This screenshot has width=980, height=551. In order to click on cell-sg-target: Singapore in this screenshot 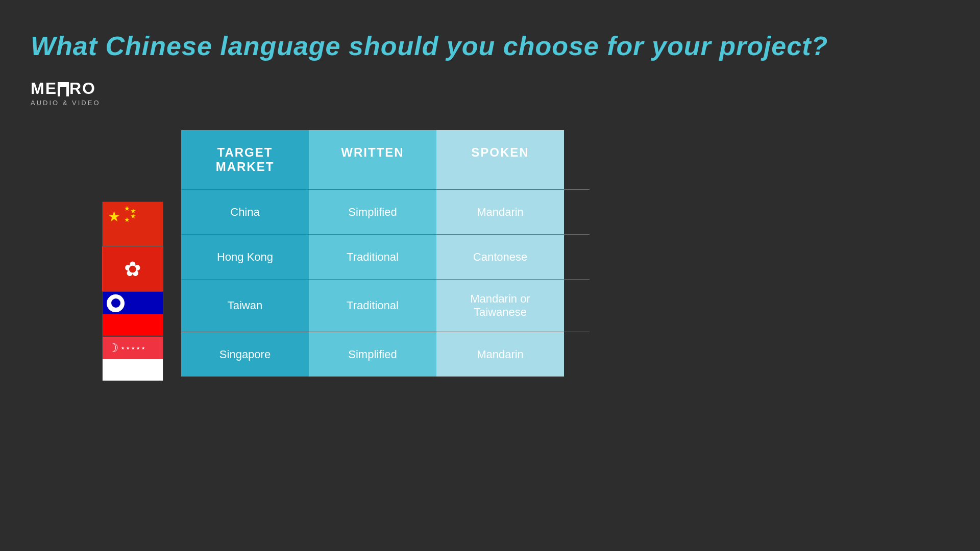, I will do `click(245, 354)`.